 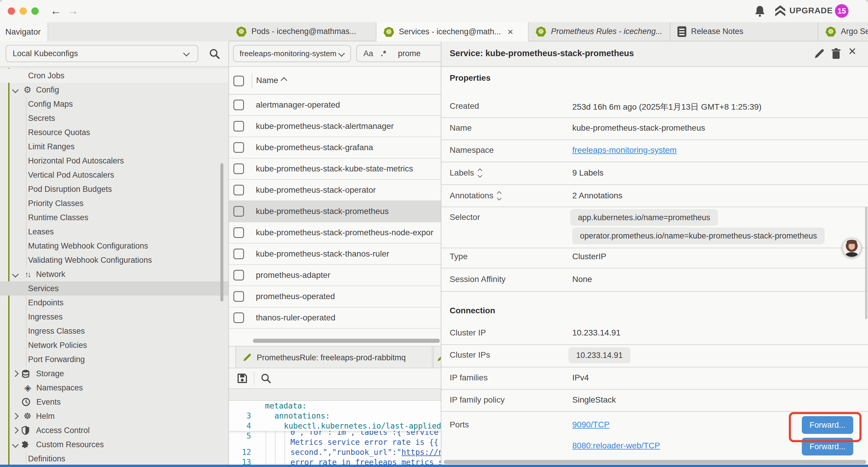 I want to click on maximize-window-button, so click(x=35, y=11).